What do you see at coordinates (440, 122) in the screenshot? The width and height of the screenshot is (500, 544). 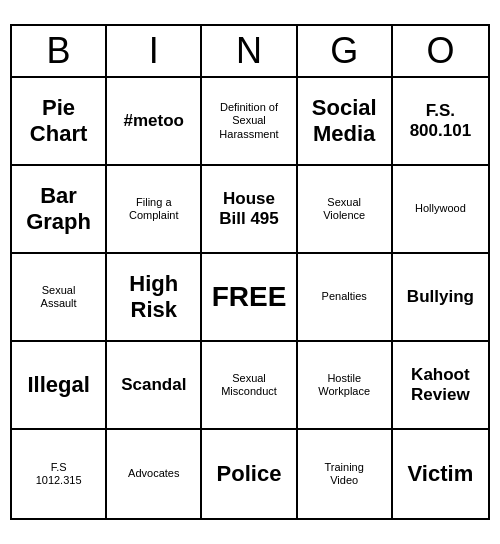 I see `bingo-cell-4: F.S. 800.101` at bounding box center [440, 122].